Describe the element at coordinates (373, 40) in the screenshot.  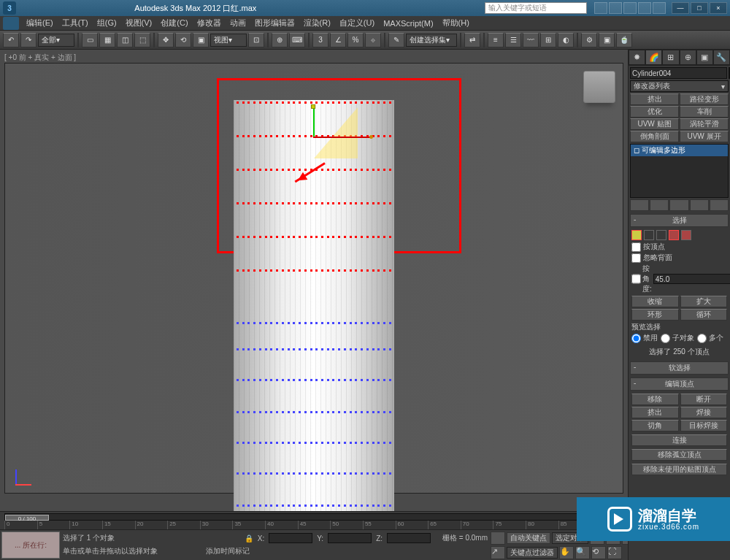
I see `spinner-snap-button: ⟐` at that location.